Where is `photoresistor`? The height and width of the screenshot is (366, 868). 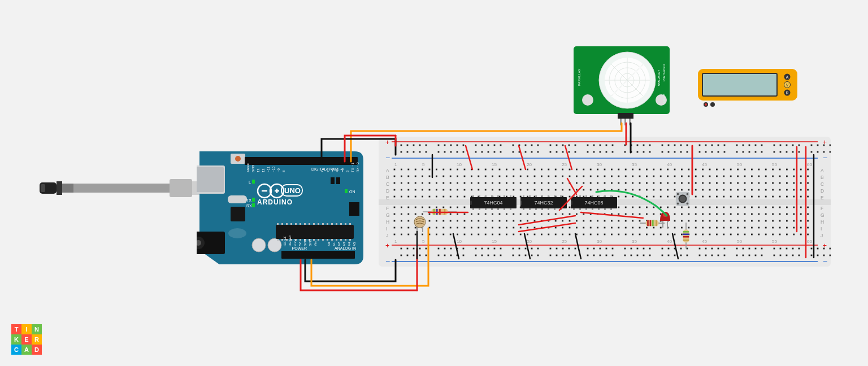
photoresistor is located at coordinates (420, 224).